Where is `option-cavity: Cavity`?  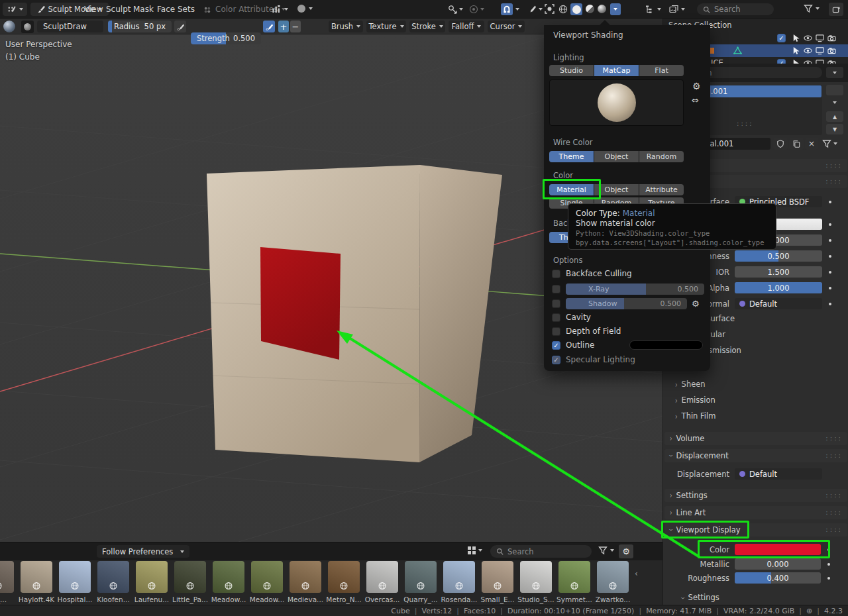 option-cavity: Cavity is located at coordinates (571, 317).